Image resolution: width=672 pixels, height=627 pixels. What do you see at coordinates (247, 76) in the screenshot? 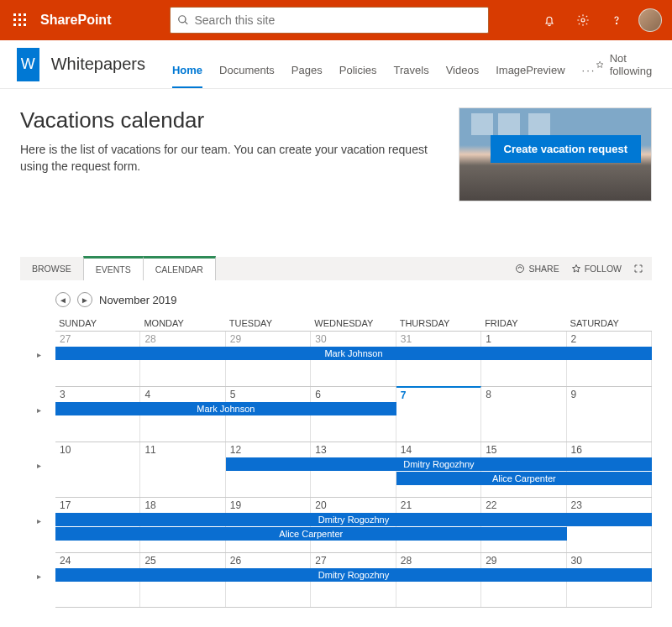
I see `nav-documents: Documents` at bounding box center [247, 76].